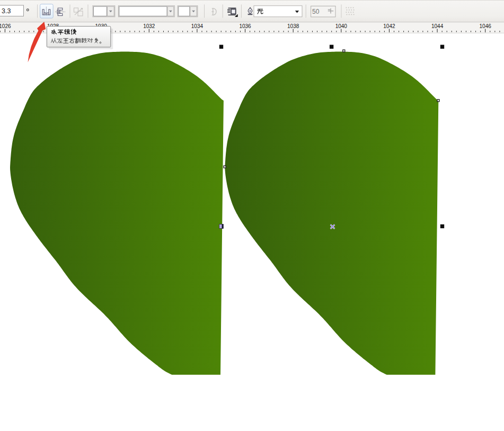 The height and width of the screenshot is (431, 504). Describe the element at coordinates (389, 26) in the screenshot. I see `svg-text: 1042` at that location.